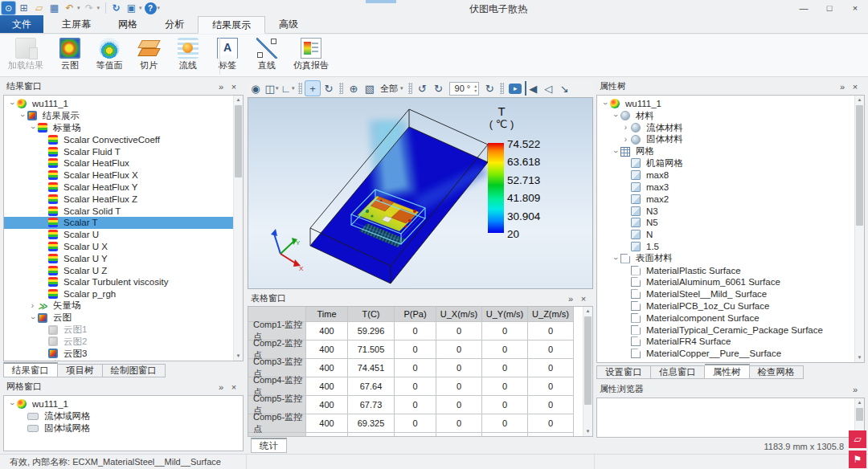  What do you see at coordinates (829, 8) in the screenshot?
I see `maximize-icon: □` at bounding box center [829, 8].